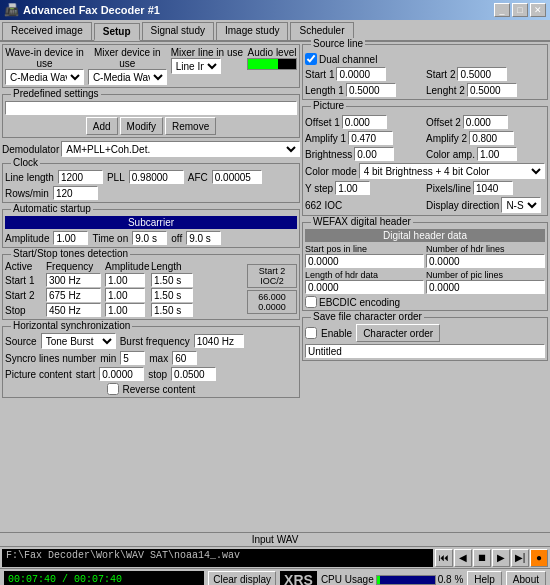 Image resolution: width=550 pixels, height=585 pixels. Describe the element at coordinates (451, 580) in the screenshot. I see `cpu-value: 0.8 %` at that location.